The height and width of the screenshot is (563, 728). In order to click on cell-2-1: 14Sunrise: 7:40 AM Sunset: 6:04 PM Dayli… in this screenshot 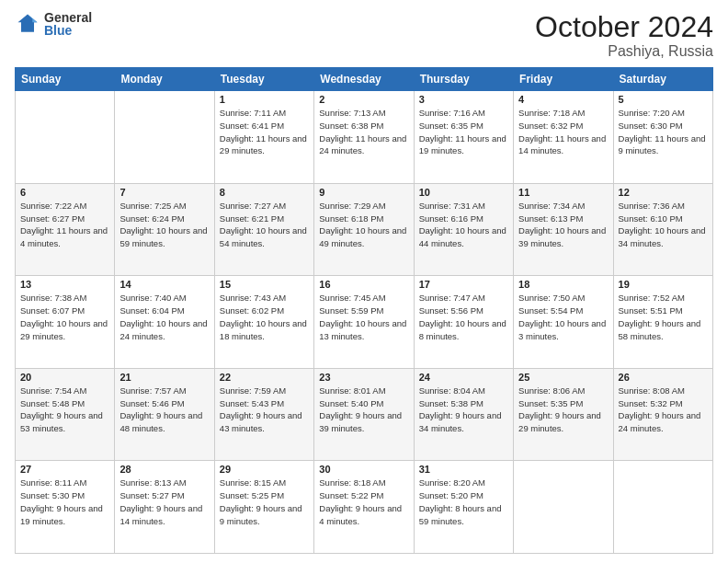, I will do `click(165, 322)`.